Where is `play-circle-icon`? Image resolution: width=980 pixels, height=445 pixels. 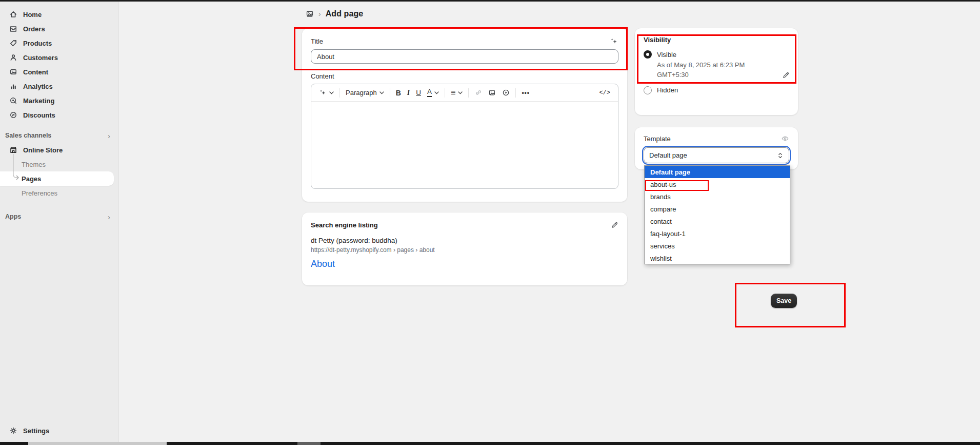 play-circle-icon is located at coordinates (506, 92).